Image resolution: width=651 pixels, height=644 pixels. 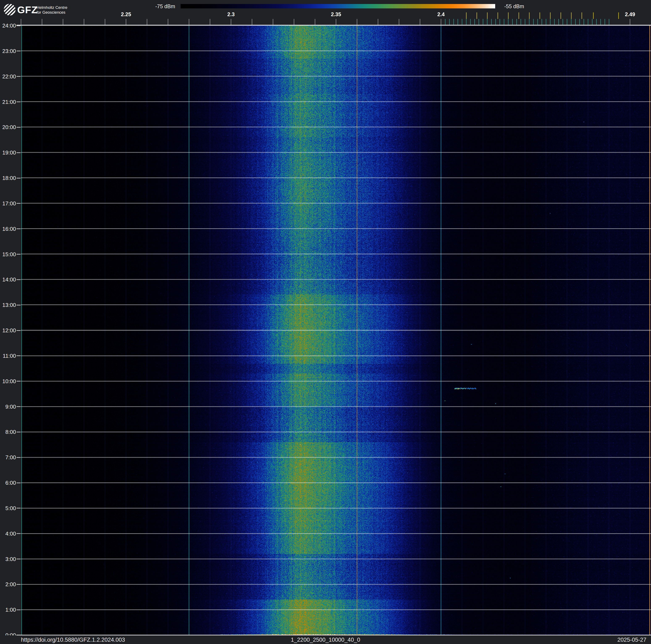 What do you see at coordinates (8, 584) in the screenshot?
I see `time-label: 2:00` at bounding box center [8, 584].